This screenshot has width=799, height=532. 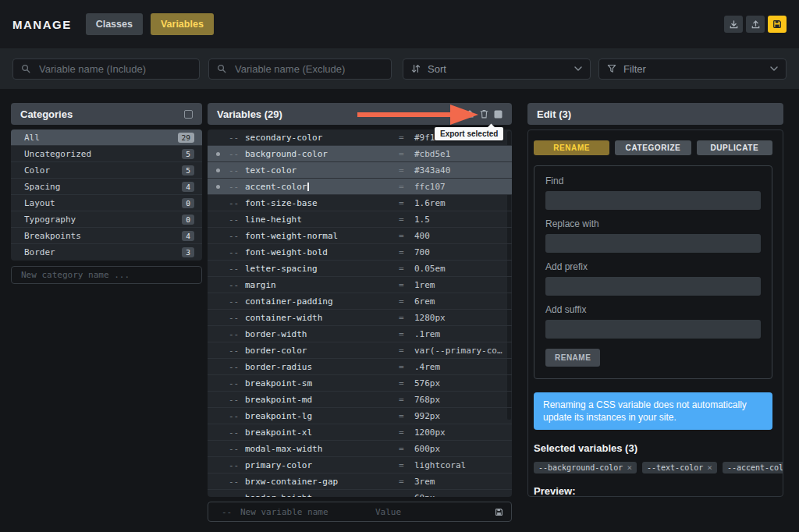 What do you see at coordinates (286, 154) in the screenshot?
I see `variable-name: background-color` at bounding box center [286, 154].